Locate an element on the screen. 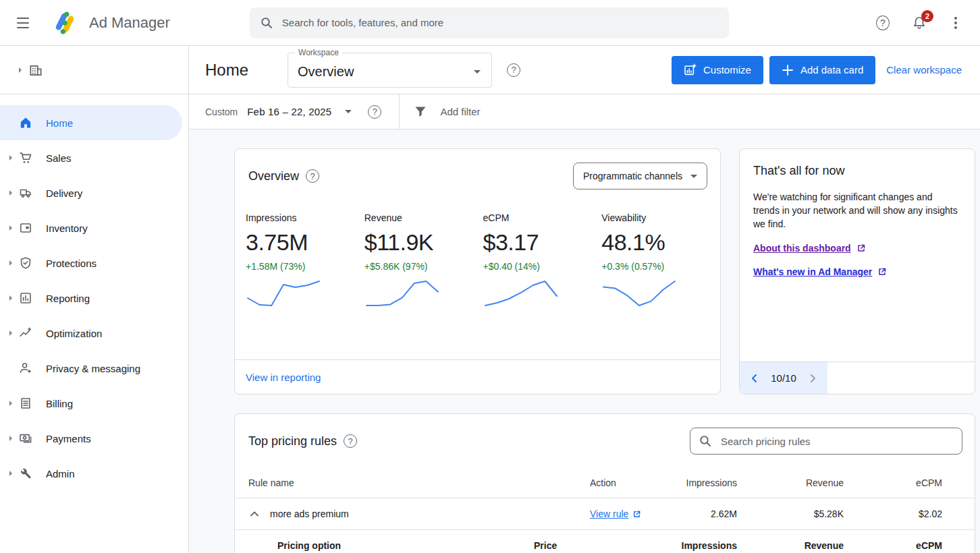 The height and width of the screenshot is (553, 980). sidebar-item-payments: Payments is located at coordinates (94, 438).